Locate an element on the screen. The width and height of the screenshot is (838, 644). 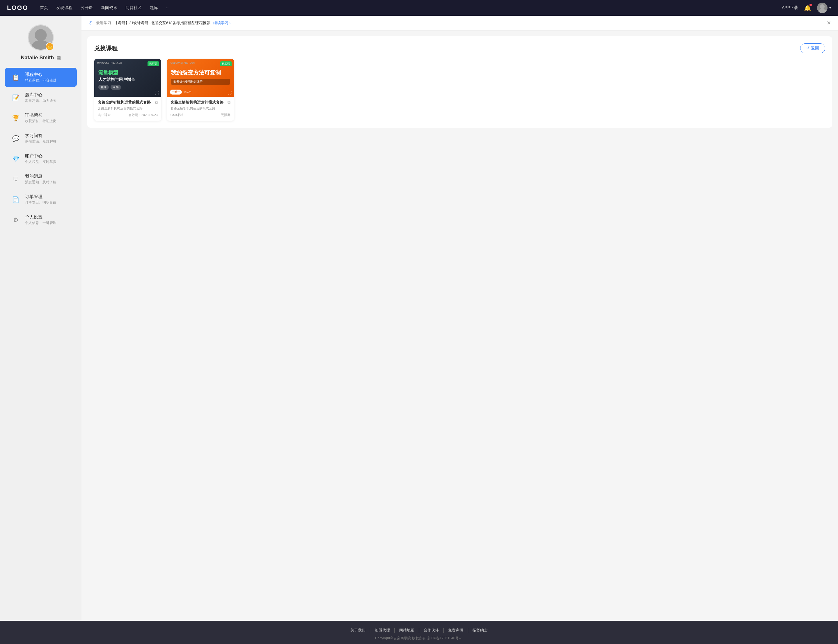
menu-title: 课程中心 is located at coordinates (41, 74).